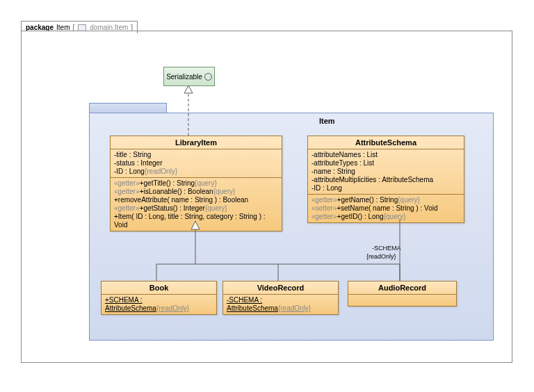 The width and height of the screenshot is (534, 392). What do you see at coordinates (196, 204) in the screenshot?
I see `class-ops: «getter»+getTitle() : String{query} «get…` at bounding box center [196, 204].